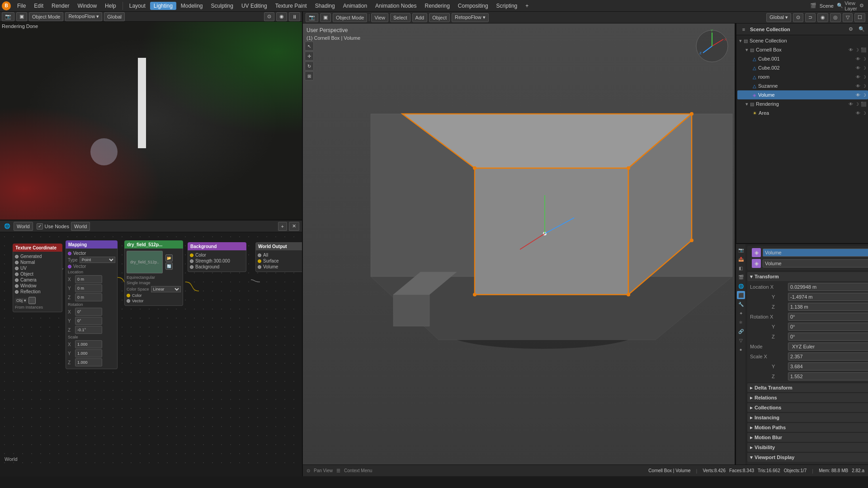 The image size is (868, 488). Describe the element at coordinates (312, 18) in the screenshot. I see `viewport-camera-icon: 📷` at that location.